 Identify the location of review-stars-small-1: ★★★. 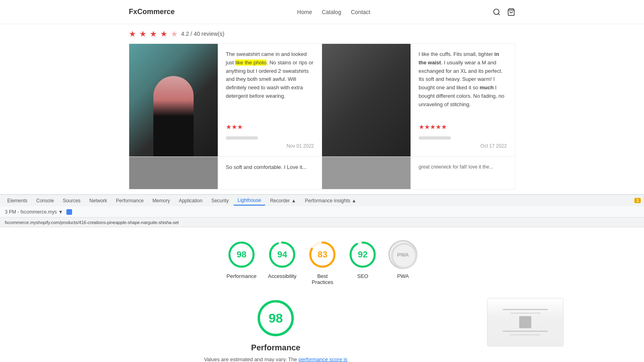
(270, 127).